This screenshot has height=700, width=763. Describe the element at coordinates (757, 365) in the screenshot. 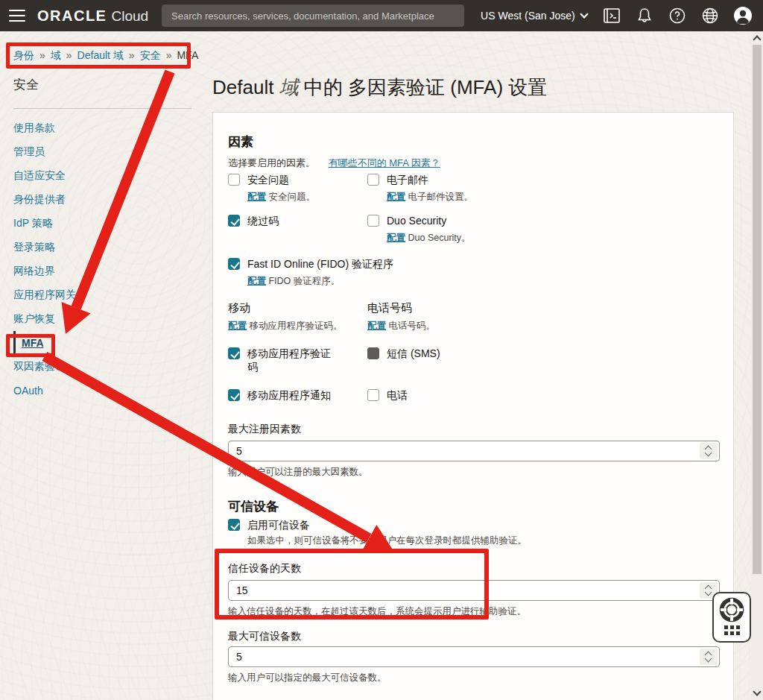

I see `vertical-scrollbar` at that location.